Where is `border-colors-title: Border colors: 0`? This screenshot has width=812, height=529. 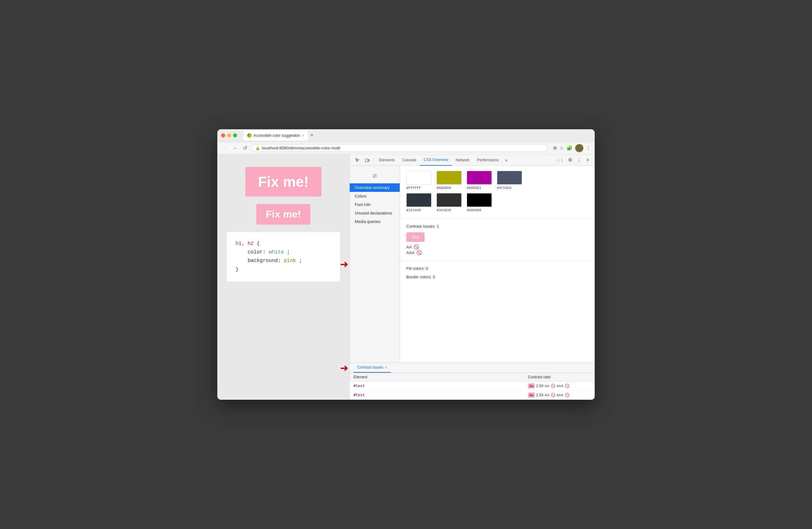 border-colors-title: Border colors: 0 is located at coordinates (497, 277).